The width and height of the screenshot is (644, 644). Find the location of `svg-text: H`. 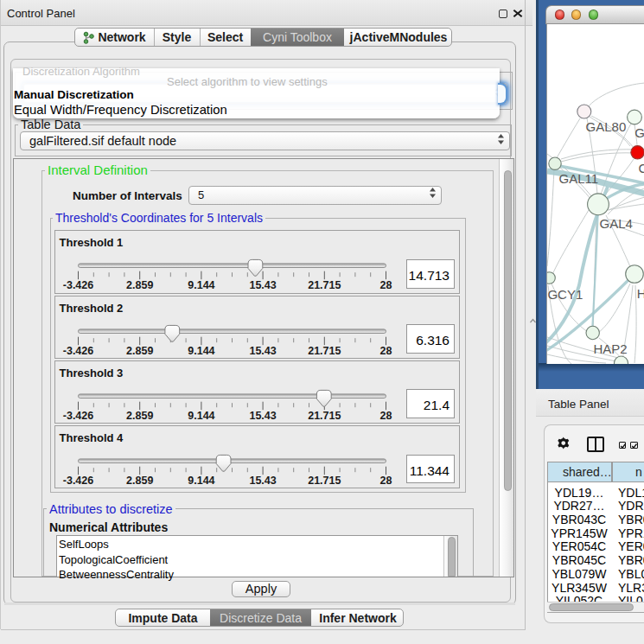

svg-text: H is located at coordinates (641, 294).